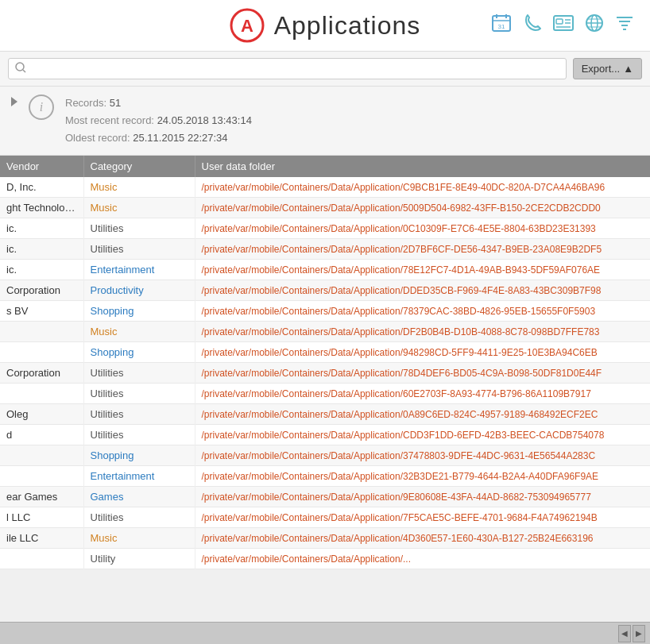 This screenshot has height=644, width=650. Describe the element at coordinates (180, 138) in the screenshot. I see `oldest-date: 25.11.2015 22:27:34` at that location.